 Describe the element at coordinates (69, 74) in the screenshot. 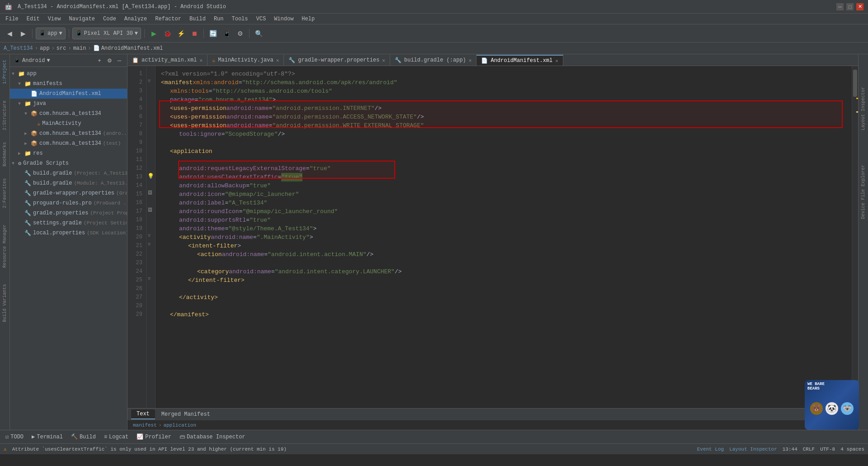

I see `tree-item-app: ▼ 📁 app` at that location.